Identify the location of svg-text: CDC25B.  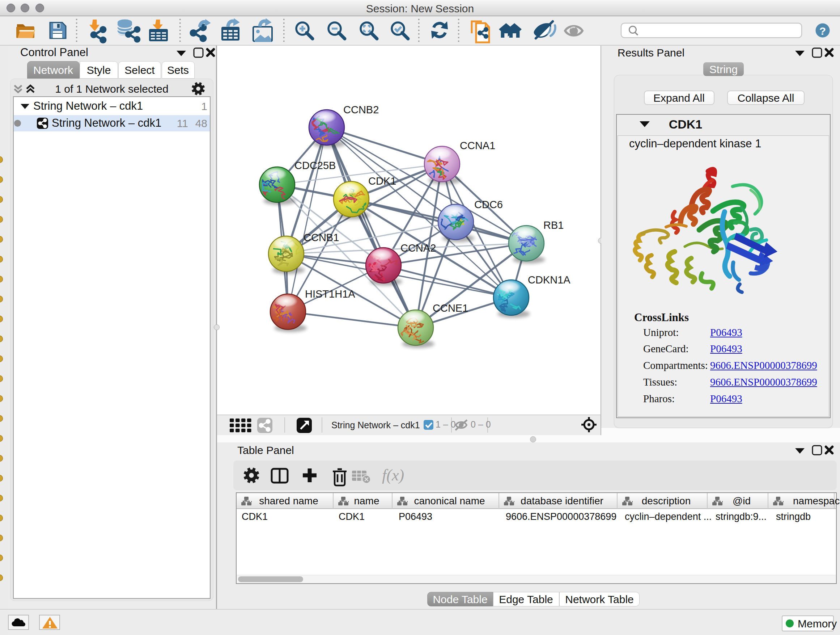
(315, 166).